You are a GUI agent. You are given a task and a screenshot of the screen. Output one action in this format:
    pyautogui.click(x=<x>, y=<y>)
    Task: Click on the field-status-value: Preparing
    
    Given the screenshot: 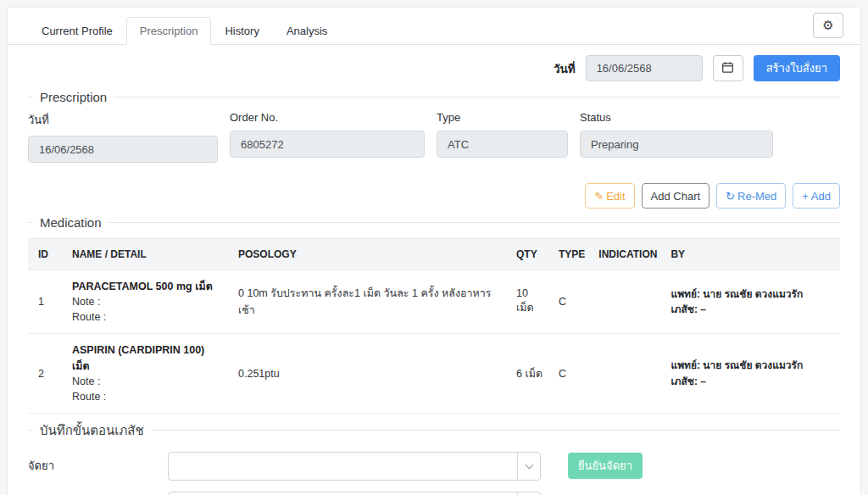 What is the action you would take?
    pyautogui.click(x=676, y=144)
    